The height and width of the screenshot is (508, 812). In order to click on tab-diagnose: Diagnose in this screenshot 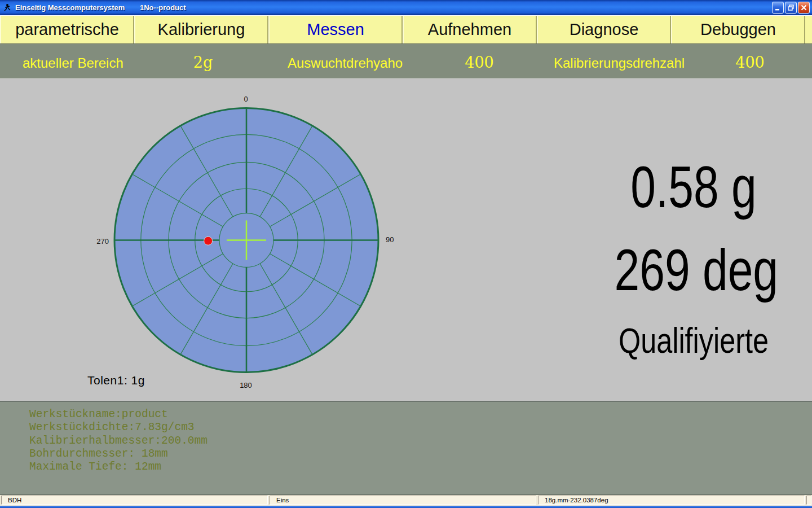, I will do `click(604, 29)`.